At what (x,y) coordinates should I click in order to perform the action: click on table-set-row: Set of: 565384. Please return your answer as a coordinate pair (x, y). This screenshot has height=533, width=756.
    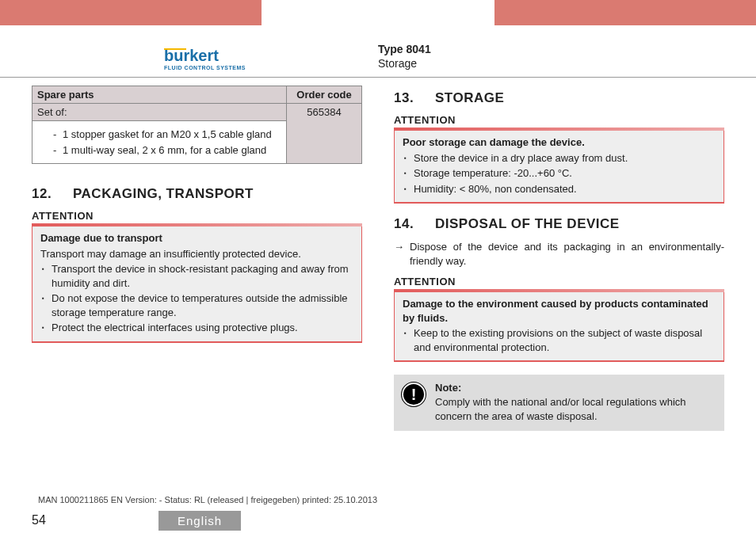
    Looking at the image, I should click on (197, 112).